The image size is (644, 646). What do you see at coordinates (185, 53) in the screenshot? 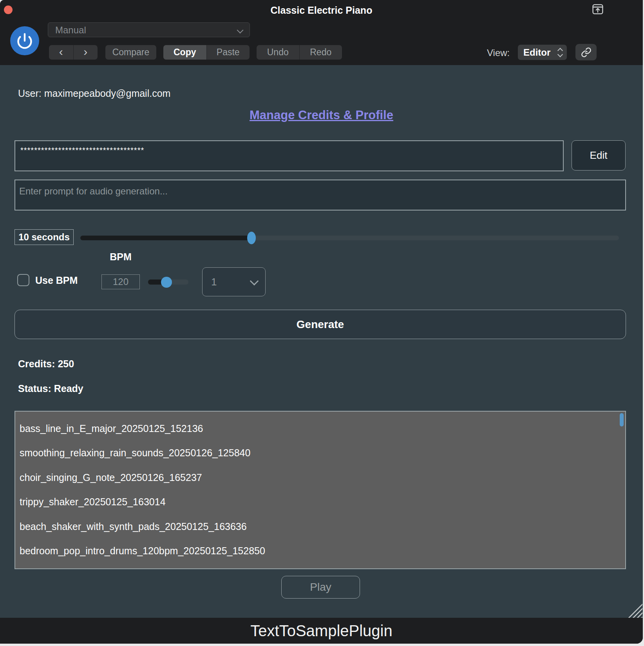
I see `copy-label: Copy` at bounding box center [185, 53].